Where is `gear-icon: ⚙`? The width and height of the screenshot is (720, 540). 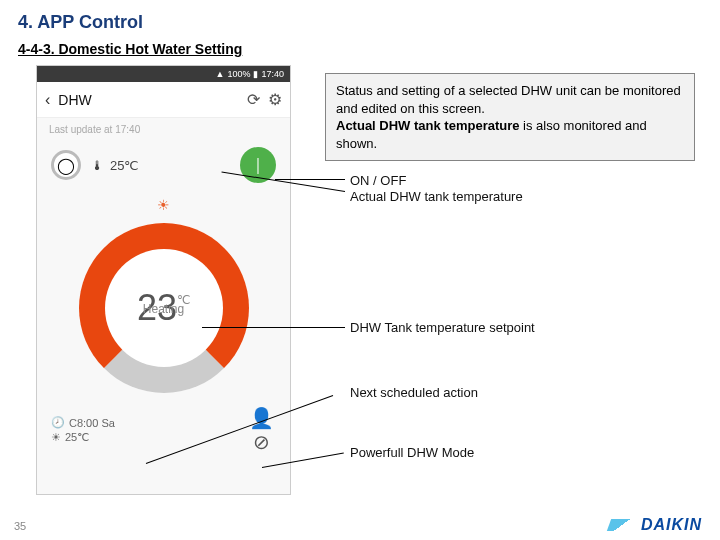
gear-icon: ⚙ is located at coordinates (275, 100).